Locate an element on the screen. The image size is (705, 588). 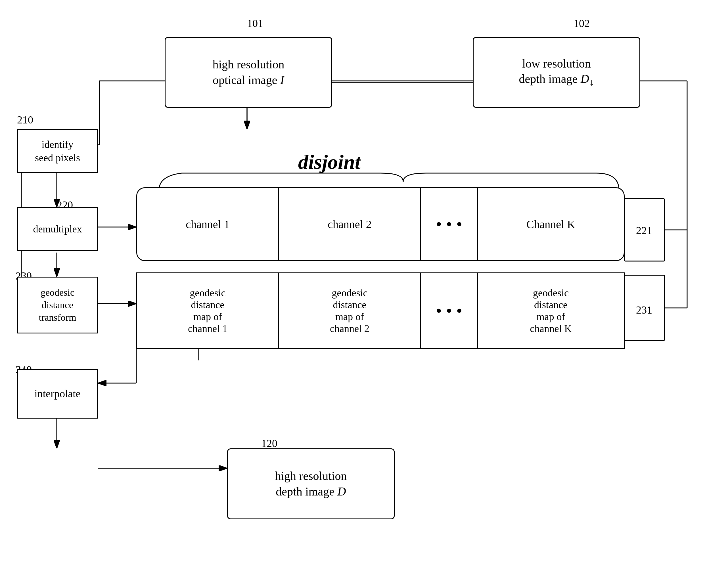
label-120: 120 is located at coordinates (269, 443).